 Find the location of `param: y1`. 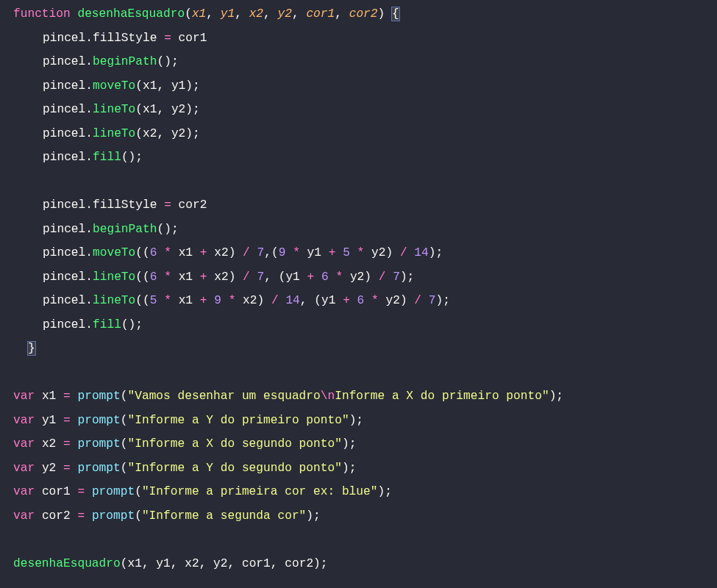

param: y1 is located at coordinates (228, 14).